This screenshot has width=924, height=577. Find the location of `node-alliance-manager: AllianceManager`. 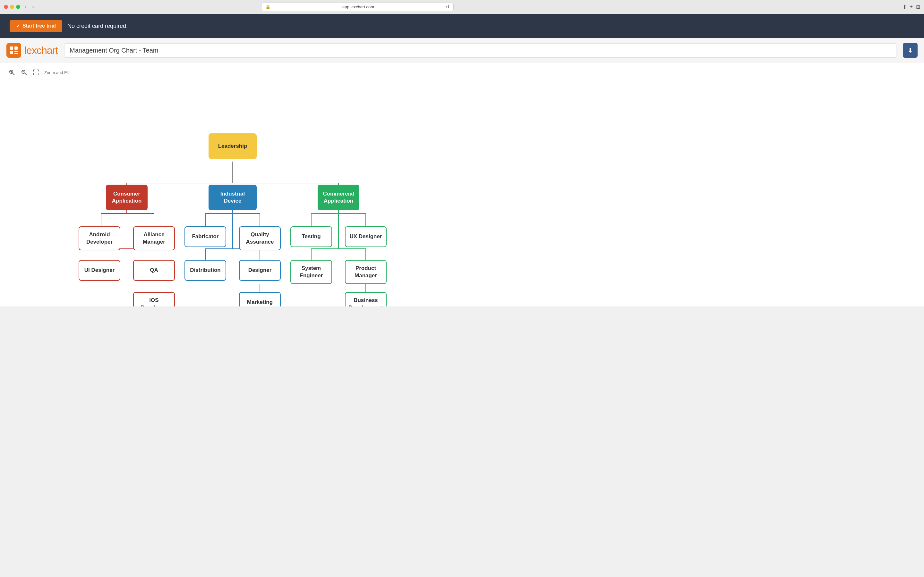

node-alliance-manager: AllianceManager is located at coordinates (154, 238).